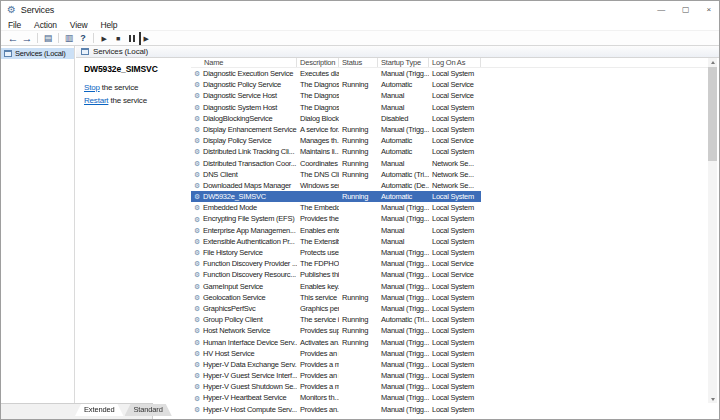  Describe the element at coordinates (336, 140) in the screenshot. I see `table-row: ⚙Display Policy ServiceManages th...Runn…` at that location.